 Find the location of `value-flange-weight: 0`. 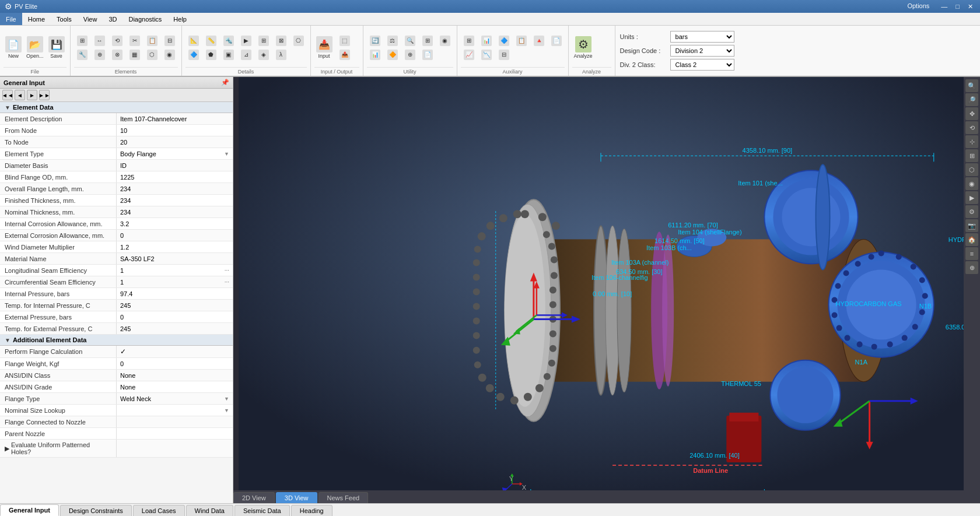

value-flange-weight: 0 is located at coordinates (175, 364).